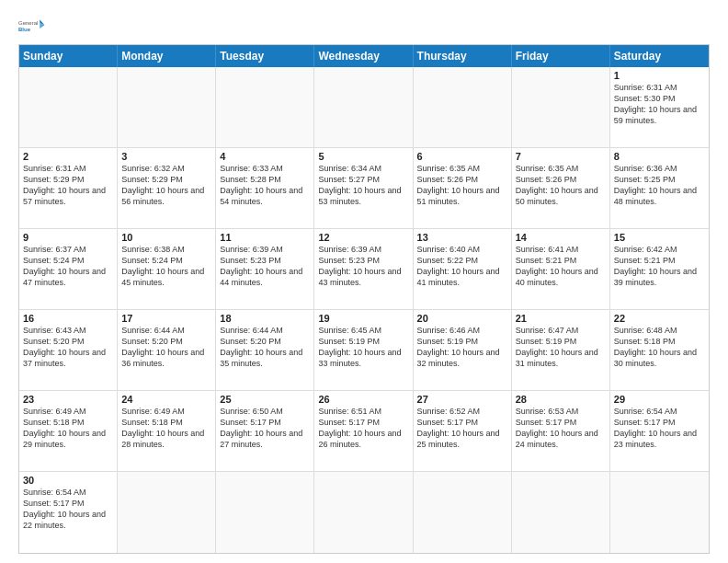  Describe the element at coordinates (68, 56) in the screenshot. I see `header-cell-sunday: Sunday` at that location.